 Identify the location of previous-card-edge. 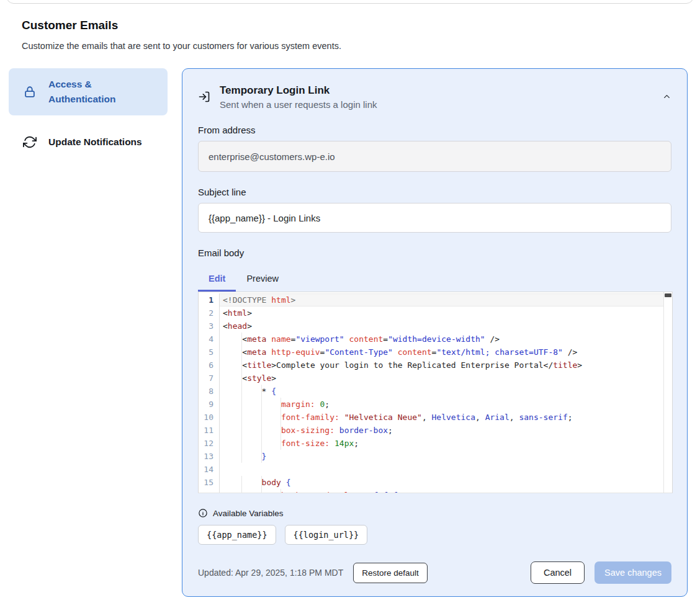
(350, 2).